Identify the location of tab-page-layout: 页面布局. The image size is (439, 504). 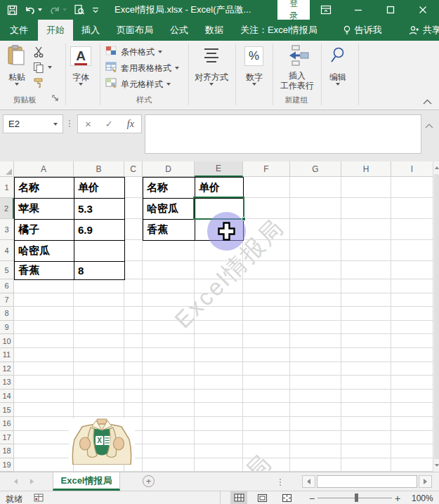
(135, 30).